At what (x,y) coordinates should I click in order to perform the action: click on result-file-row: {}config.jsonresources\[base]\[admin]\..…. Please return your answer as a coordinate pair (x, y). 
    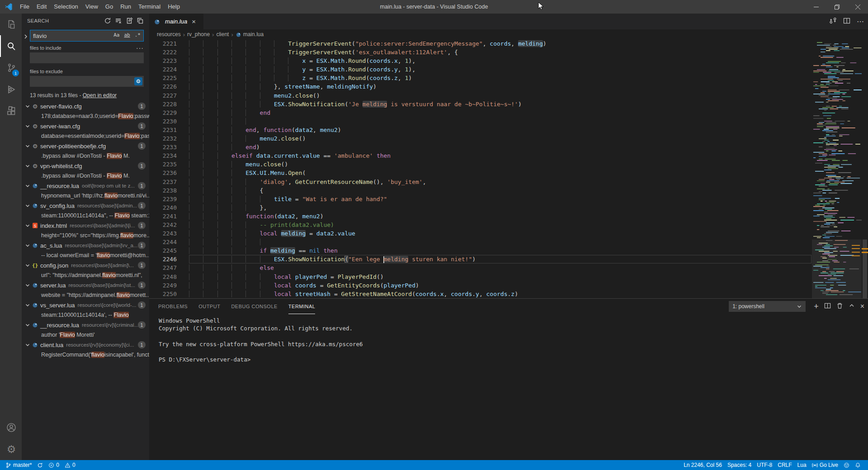
    Looking at the image, I should click on (85, 265).